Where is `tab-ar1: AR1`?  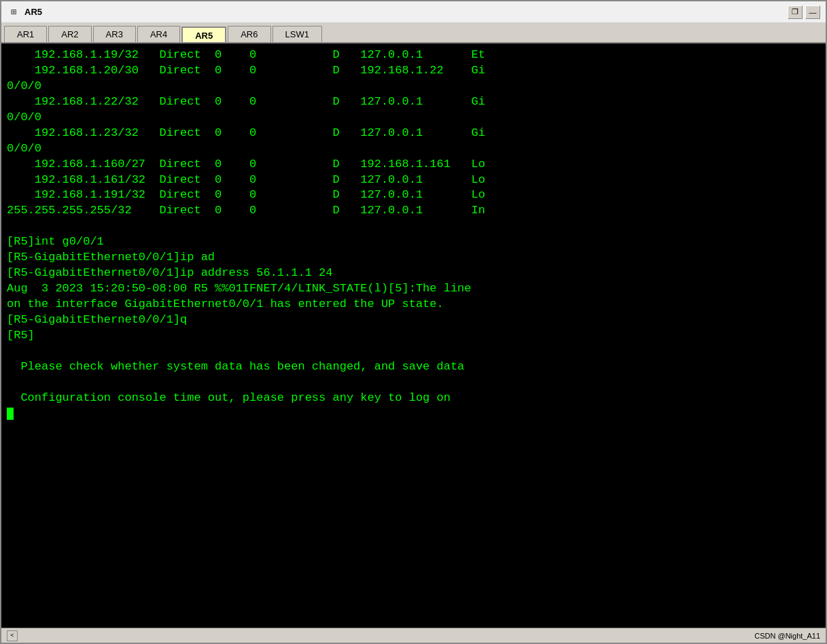
tab-ar1: AR1 is located at coordinates (26, 34).